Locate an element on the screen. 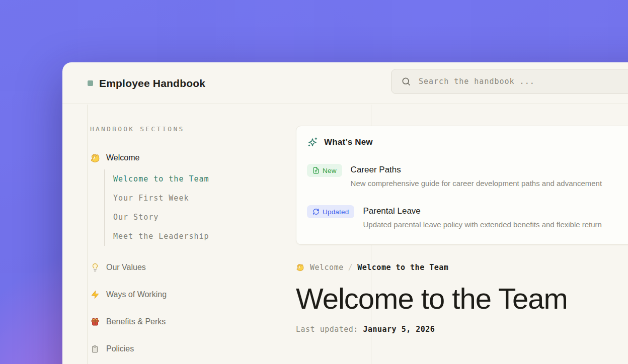 The height and width of the screenshot is (364, 628). sidebar-item-benefits-perks: Benefits & Perks is located at coordinates (175, 322).